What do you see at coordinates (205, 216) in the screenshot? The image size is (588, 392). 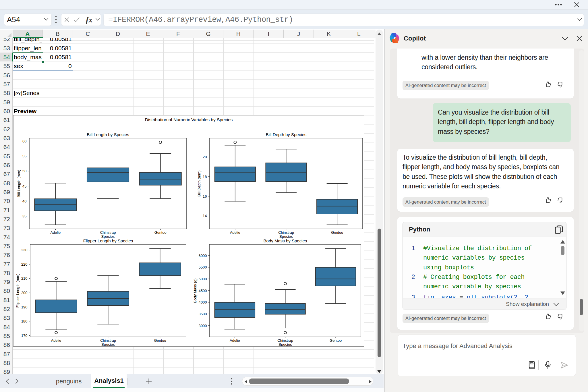 I see `svg-text: 14` at bounding box center [205, 216].